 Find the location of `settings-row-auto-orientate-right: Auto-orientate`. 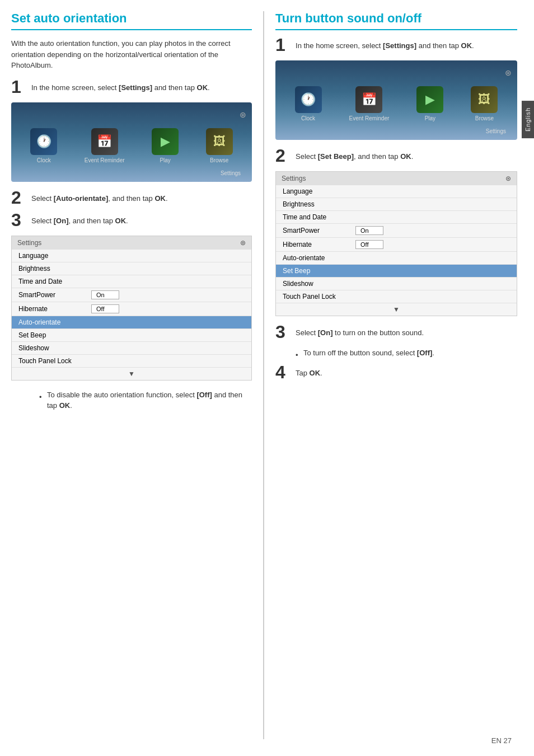

settings-row-auto-orientate-right: Auto-orientate is located at coordinates (396, 259).